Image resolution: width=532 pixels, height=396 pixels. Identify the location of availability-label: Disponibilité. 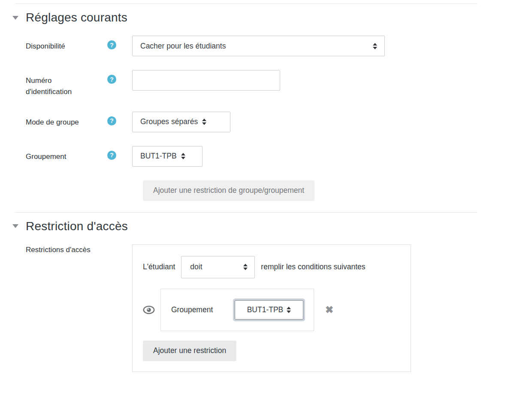
(66, 44).